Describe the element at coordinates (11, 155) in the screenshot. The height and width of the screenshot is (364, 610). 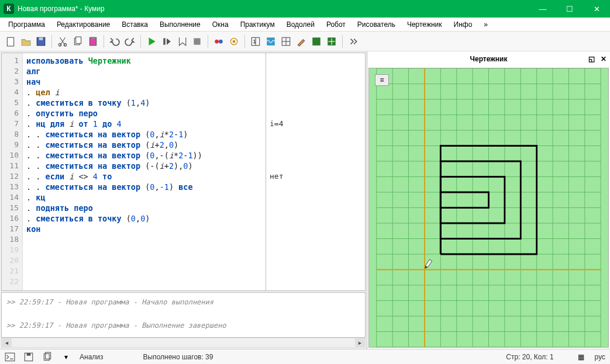
I see `gutter-line: 10` at that location.